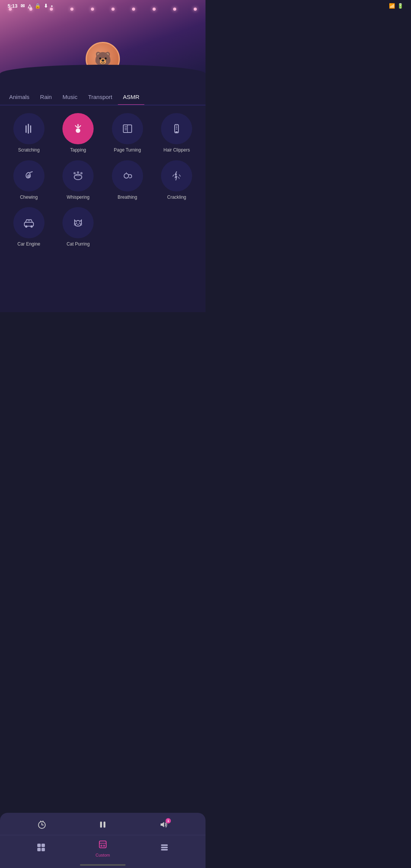 This screenshot has height=868, width=411. I want to click on sound-label-cat-purring: Cat Purring, so click(78, 244).